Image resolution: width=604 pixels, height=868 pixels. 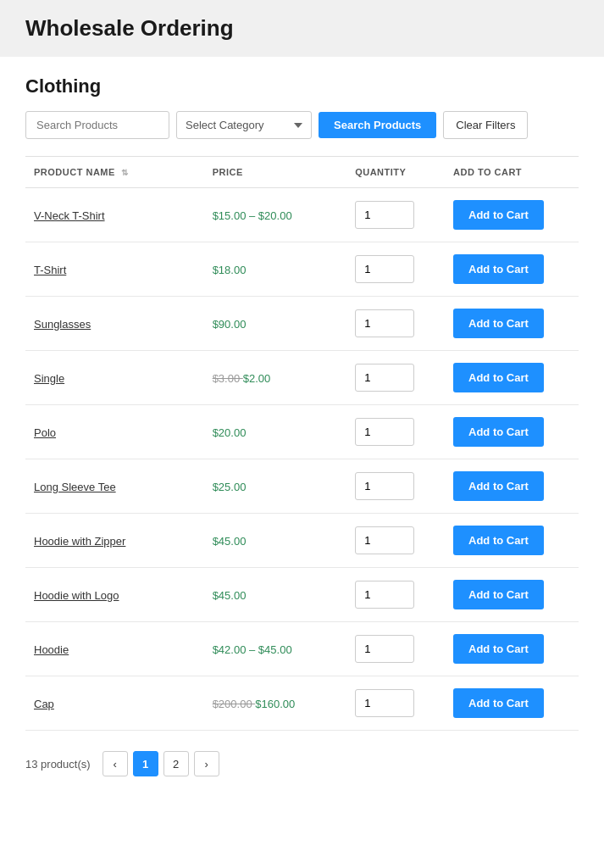 What do you see at coordinates (276, 270) in the screenshot?
I see `product-price: $18.00` at bounding box center [276, 270].